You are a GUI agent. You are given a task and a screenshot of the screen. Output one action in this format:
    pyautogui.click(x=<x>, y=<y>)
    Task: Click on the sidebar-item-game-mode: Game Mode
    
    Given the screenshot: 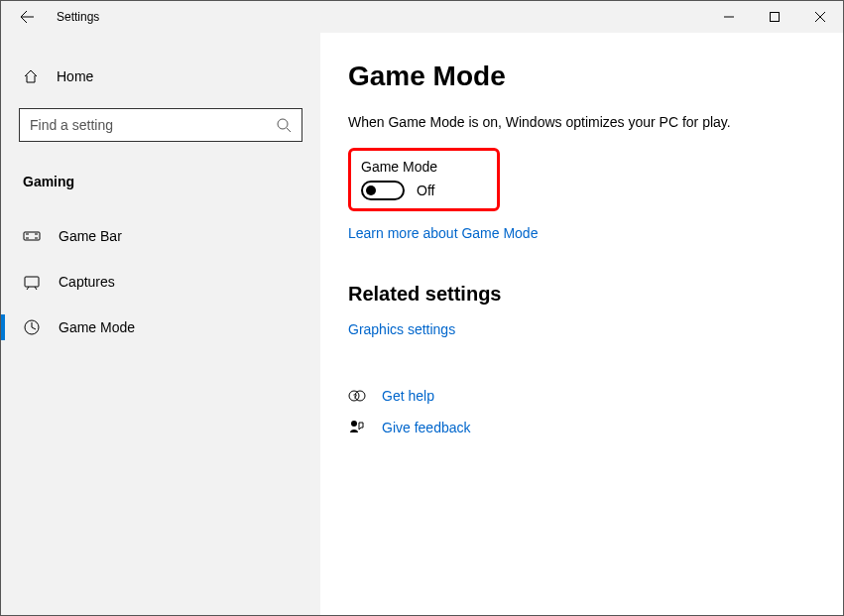 What is the action you would take?
    pyautogui.click(x=161, y=327)
    